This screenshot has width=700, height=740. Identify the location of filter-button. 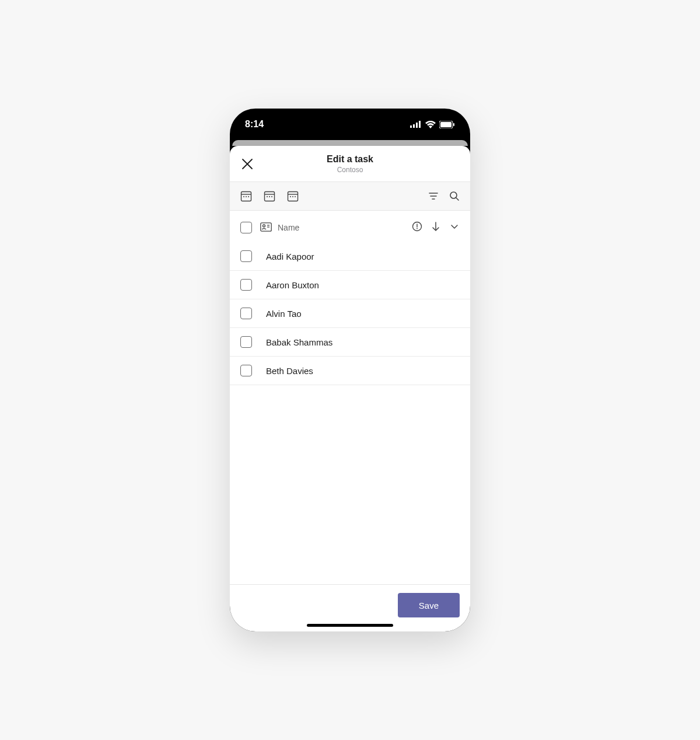
(433, 196).